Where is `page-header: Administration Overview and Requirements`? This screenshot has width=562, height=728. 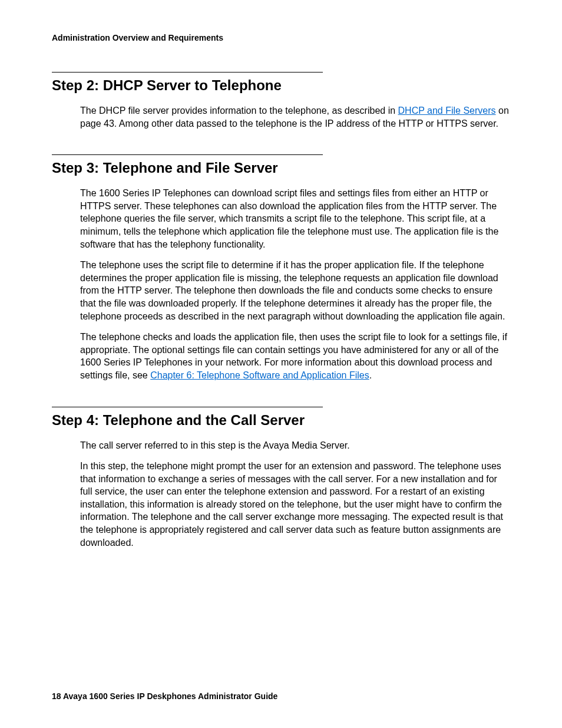
page-header: Administration Overview and Requirements is located at coordinates (281, 38).